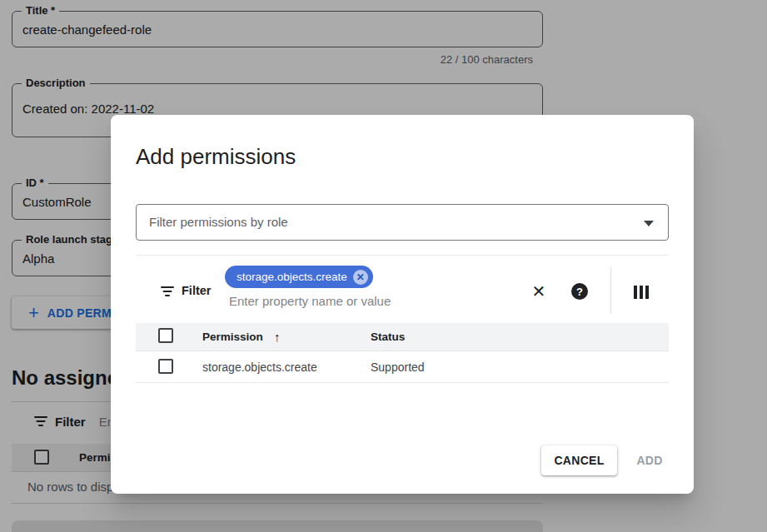 This screenshot has height=532, width=767. What do you see at coordinates (402, 289) in the screenshot?
I see `dialog-filter-toolbar: Filter storage.objects.create ✕ ✕ ?` at bounding box center [402, 289].